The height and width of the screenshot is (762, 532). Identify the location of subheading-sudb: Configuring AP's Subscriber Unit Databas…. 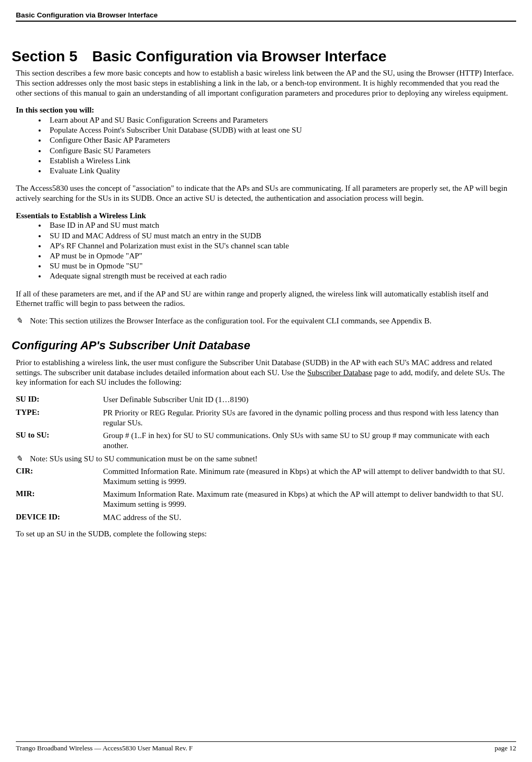
(264, 346).